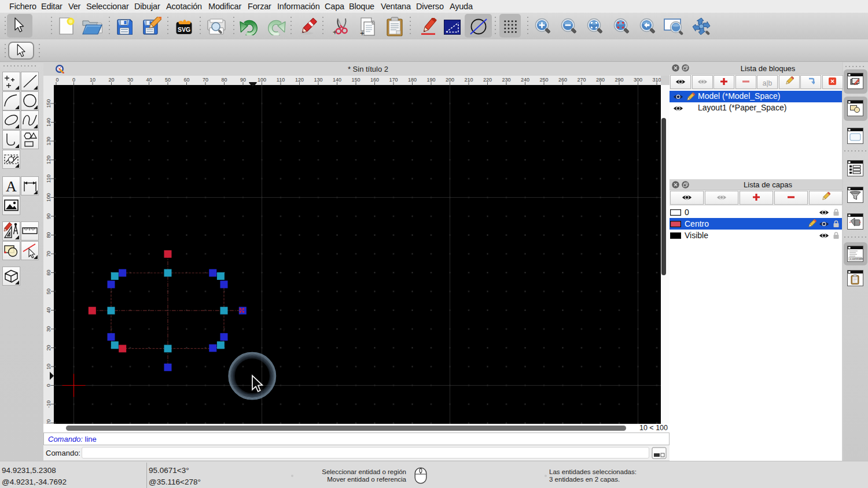 This screenshot has height=488, width=868. Describe the element at coordinates (656, 80) in the screenshot. I see `svg-text: 310` at that location.